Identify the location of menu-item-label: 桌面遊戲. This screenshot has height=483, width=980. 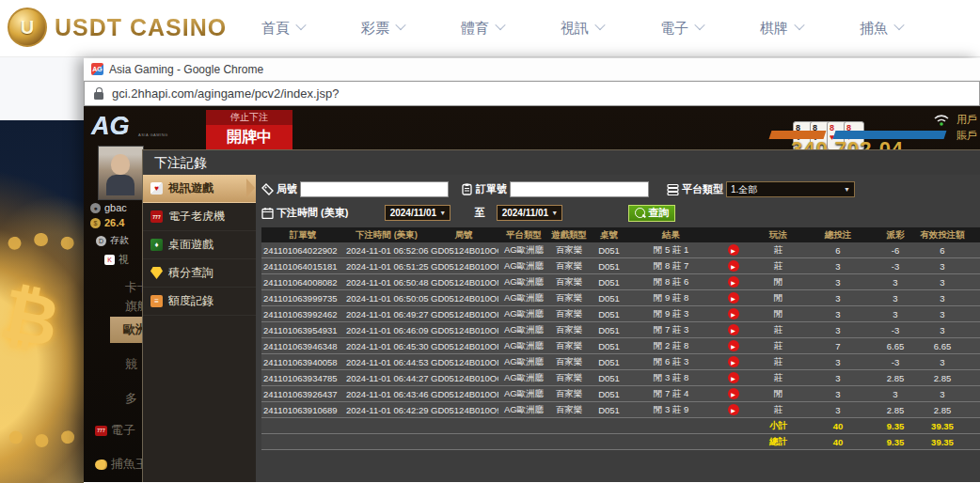
(191, 244).